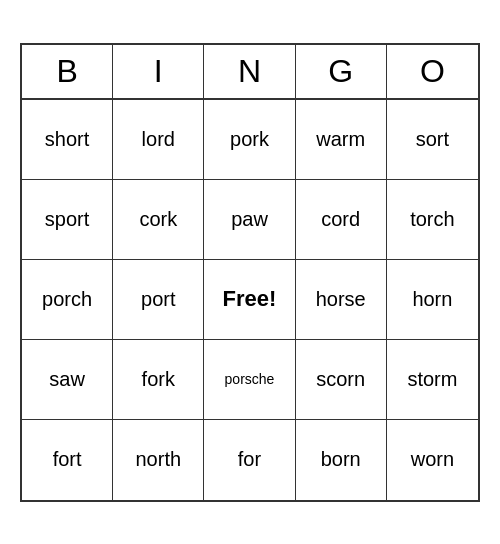 This screenshot has height=544, width=500. What do you see at coordinates (432, 220) in the screenshot?
I see `bingo-cell: torch` at bounding box center [432, 220].